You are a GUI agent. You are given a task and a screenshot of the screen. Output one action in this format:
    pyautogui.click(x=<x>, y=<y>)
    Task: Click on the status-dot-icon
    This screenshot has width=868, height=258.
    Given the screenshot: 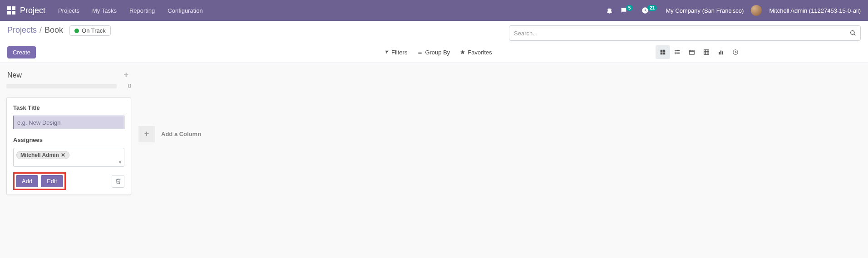 What is the action you would take?
    pyautogui.click(x=77, y=31)
    